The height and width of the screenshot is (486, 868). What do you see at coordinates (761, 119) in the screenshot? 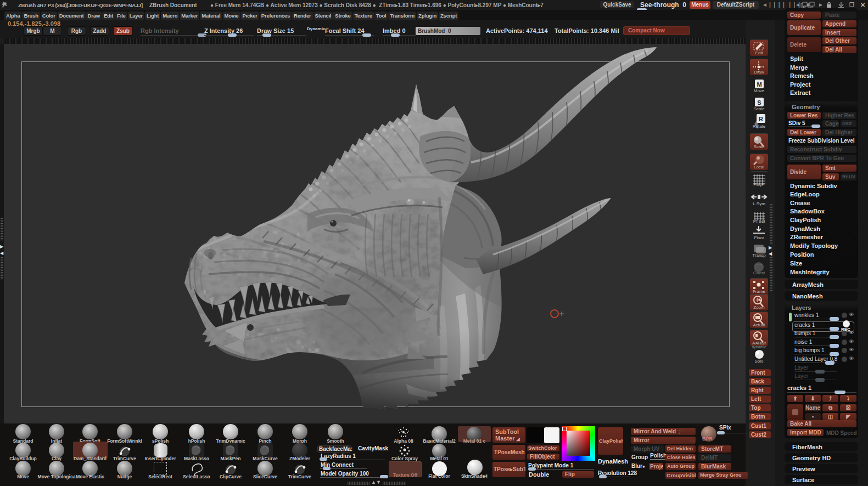
I see `svg-text: R` at bounding box center [761, 119].